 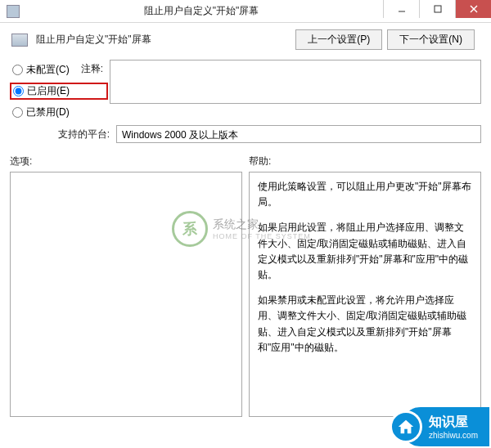 What do you see at coordinates (453, 435) in the screenshot?
I see `badge-url: zhishiwu.com` at bounding box center [453, 435].